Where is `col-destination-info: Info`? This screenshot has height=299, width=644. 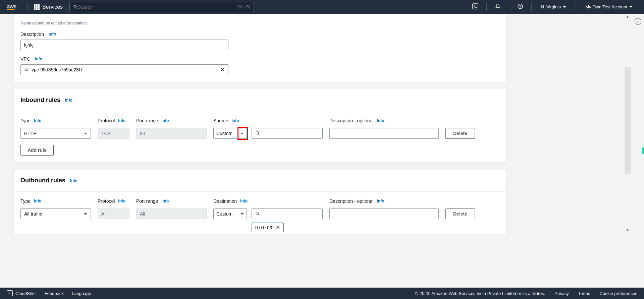 col-destination-info: Info is located at coordinates (244, 201).